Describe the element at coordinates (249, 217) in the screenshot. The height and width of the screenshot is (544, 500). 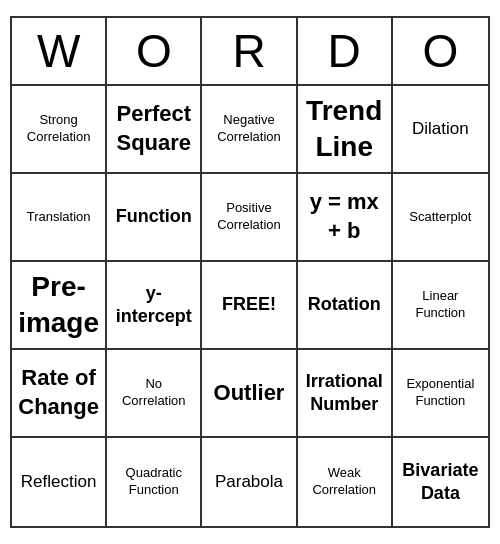
I see `cell-text-7: PositiveCorrelation` at that location.